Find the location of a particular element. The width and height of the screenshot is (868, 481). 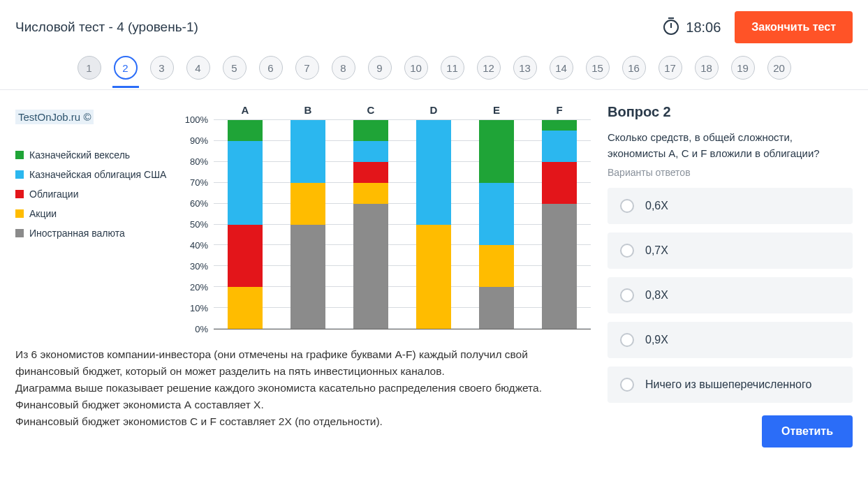

nav-item-4: 4 is located at coordinates (198, 68).